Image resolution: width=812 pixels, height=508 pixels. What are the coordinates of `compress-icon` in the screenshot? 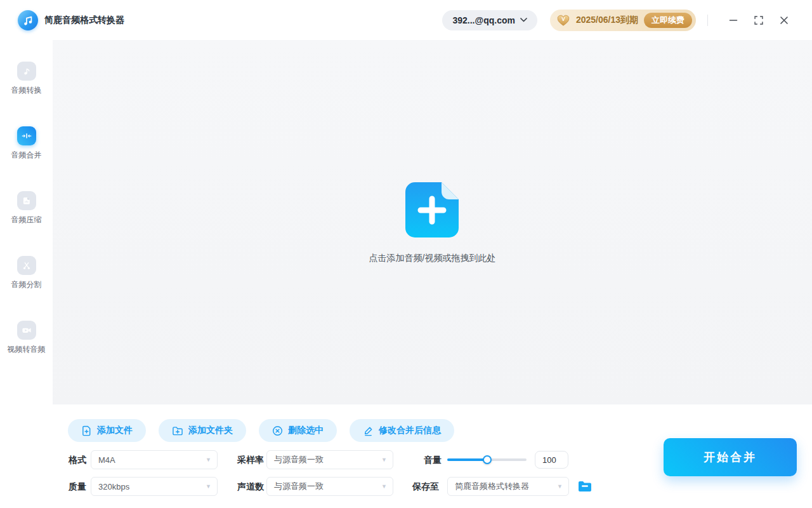 It's located at (27, 201).